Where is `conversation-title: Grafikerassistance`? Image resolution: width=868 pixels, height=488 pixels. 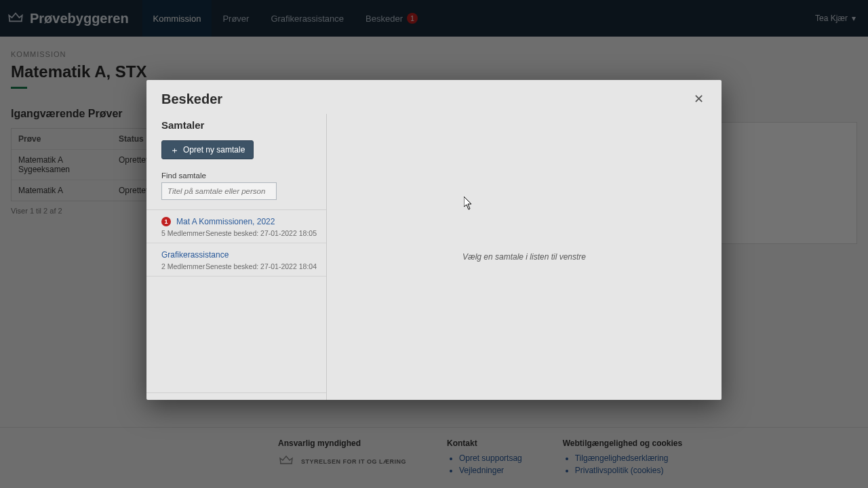
conversation-title: Grafikerassistance is located at coordinates (195, 255).